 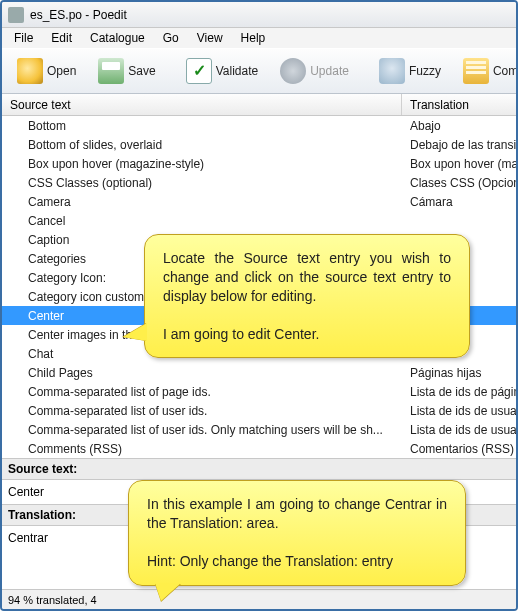 I want to click on table-row: Cancel, so click(x=259, y=220).